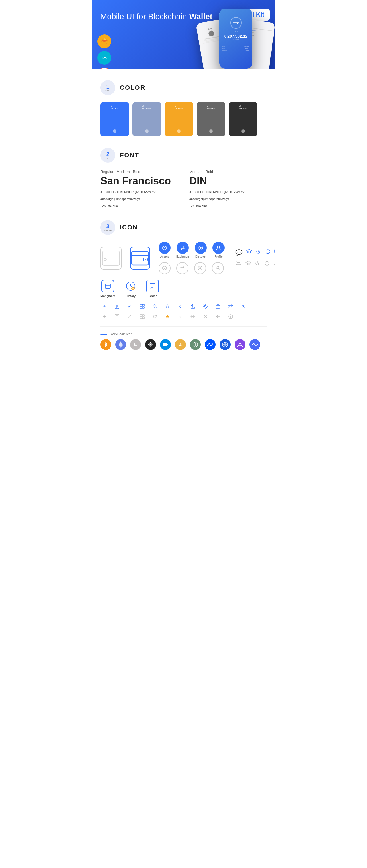 The image size is (367, 868). I want to click on close-icon-gray: ✕, so click(205, 317).